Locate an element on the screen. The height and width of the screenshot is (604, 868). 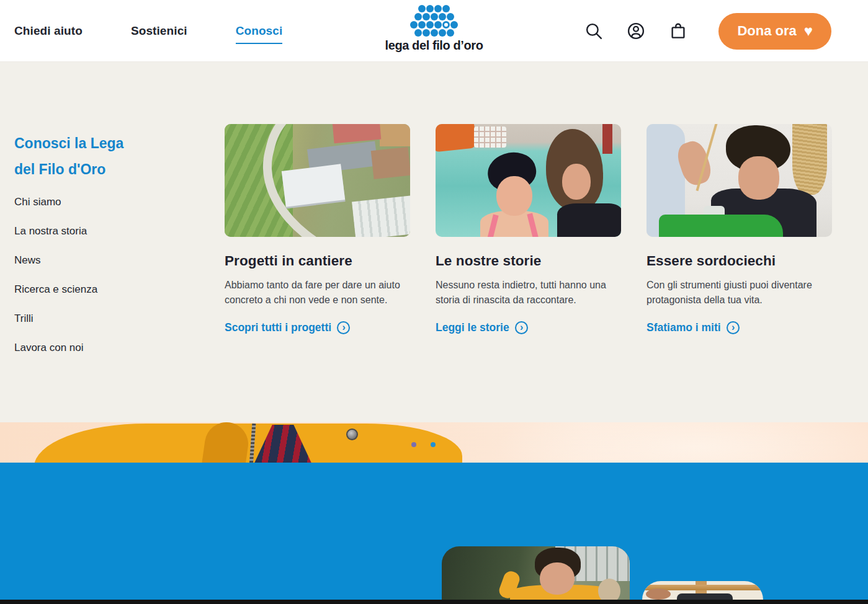
menu-item-news: News is located at coordinates (92, 260).